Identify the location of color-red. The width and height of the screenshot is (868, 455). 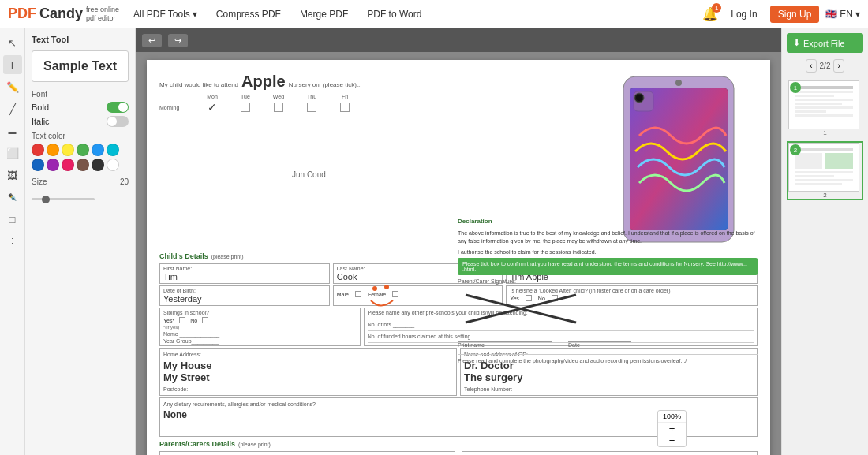
(38, 150).